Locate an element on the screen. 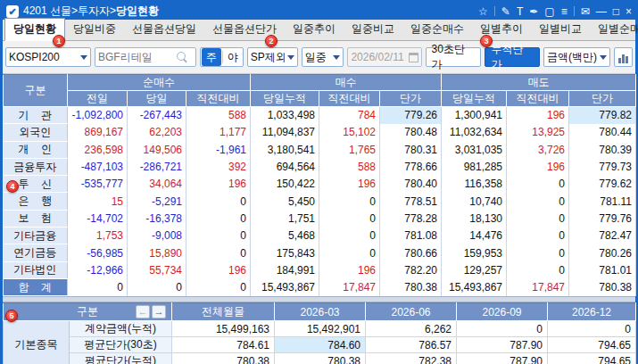  header-sell: 매도 is located at coordinates (539, 83).